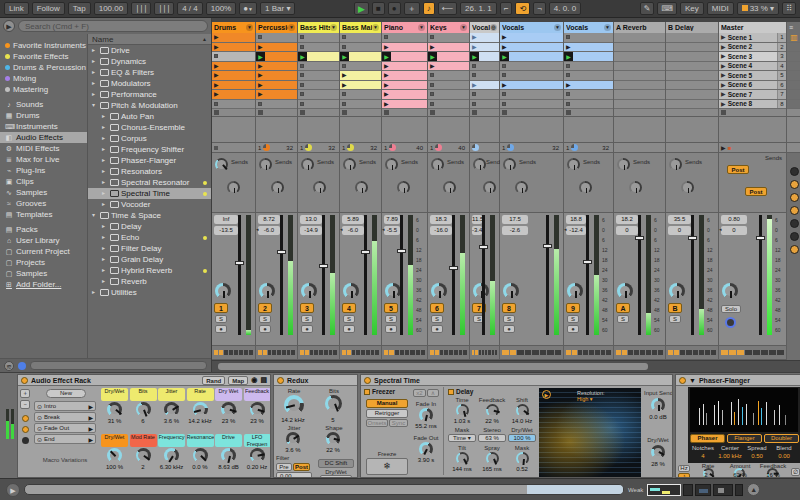 This screenshot has width=800, height=500. Describe the element at coordinates (451, 392) in the screenshot. I see `delay-on-square` at that location.